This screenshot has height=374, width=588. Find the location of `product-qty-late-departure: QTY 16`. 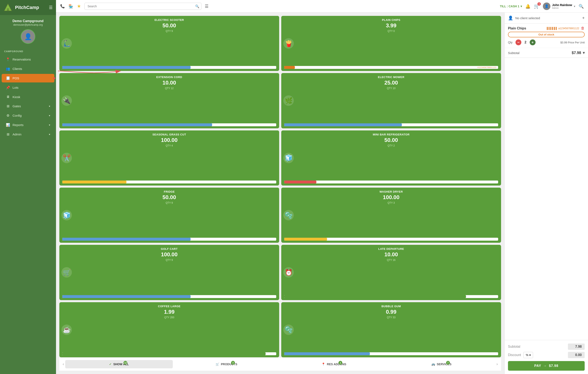

product-qty-late-departure: QTY 16 is located at coordinates (391, 260).